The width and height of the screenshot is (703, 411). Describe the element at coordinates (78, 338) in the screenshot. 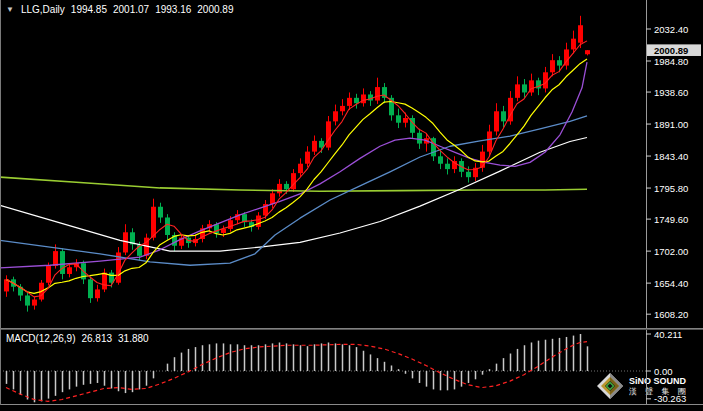

I see `macd-indicator-label: MACD(12,26,9) 26.813 31.880` at that location.